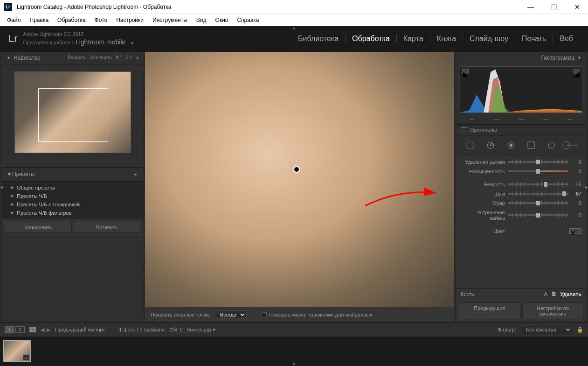  Describe the element at coordinates (371, 39) in the screenshot. I see `module-develop: Обработка` at that location.